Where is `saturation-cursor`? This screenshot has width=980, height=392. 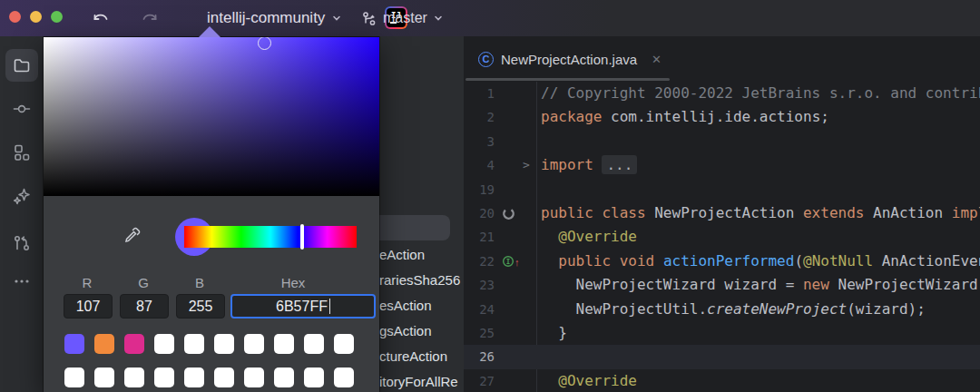 saturation-cursor is located at coordinates (265, 44).